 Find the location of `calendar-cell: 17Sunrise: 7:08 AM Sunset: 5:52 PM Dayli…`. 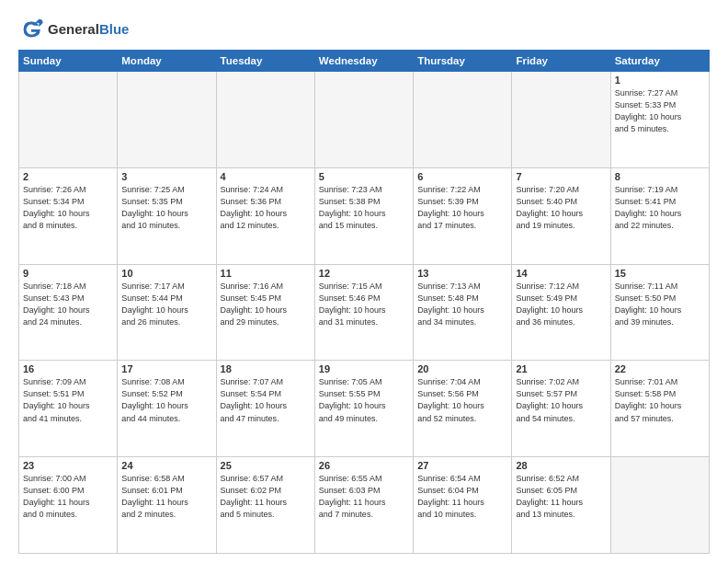

calendar-cell: 17Sunrise: 7:08 AM Sunset: 5:52 PM Dayli… is located at coordinates (167, 408).